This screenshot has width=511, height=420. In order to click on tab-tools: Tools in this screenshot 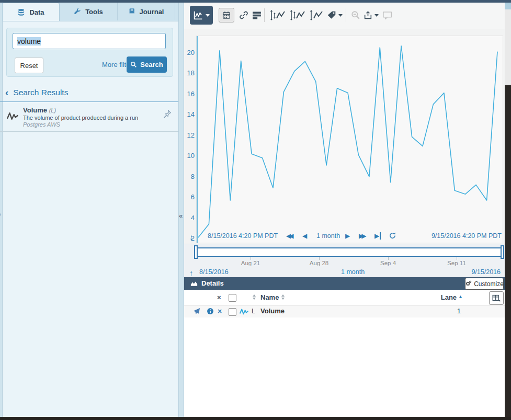, I will do `click(89, 12)`.